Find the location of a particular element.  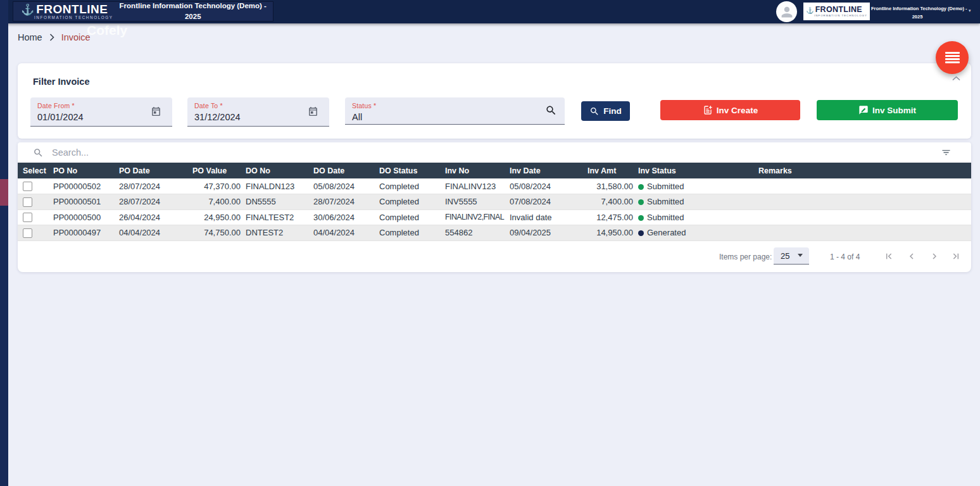

date-from-label: Date From * is located at coordinates (56, 106).